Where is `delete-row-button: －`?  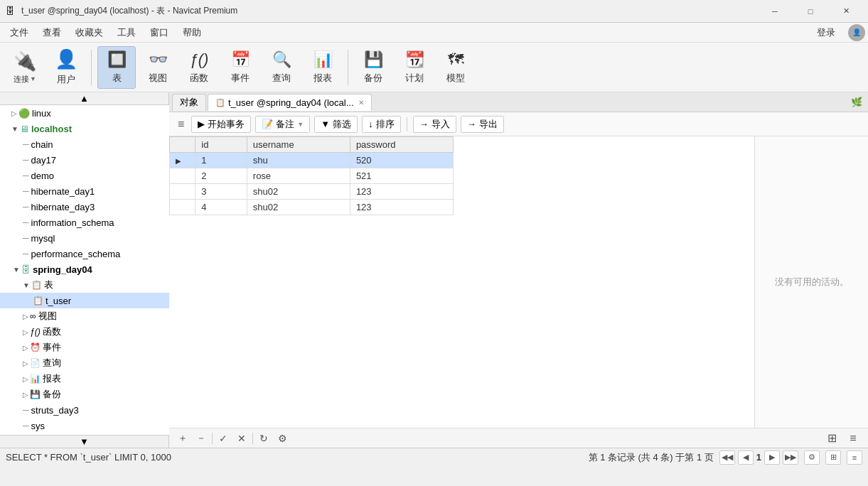
delete-row-button: － is located at coordinates (201, 438).